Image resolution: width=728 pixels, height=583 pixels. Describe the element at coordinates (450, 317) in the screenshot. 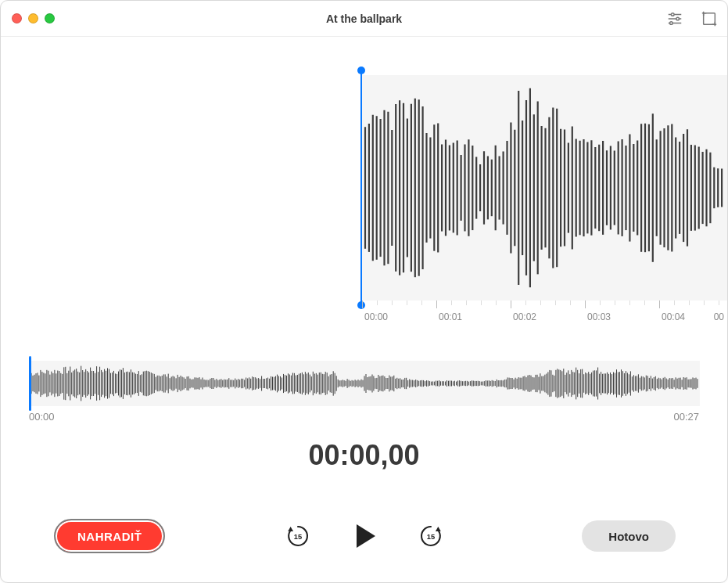

I see `tick-label: 00:01` at that location.